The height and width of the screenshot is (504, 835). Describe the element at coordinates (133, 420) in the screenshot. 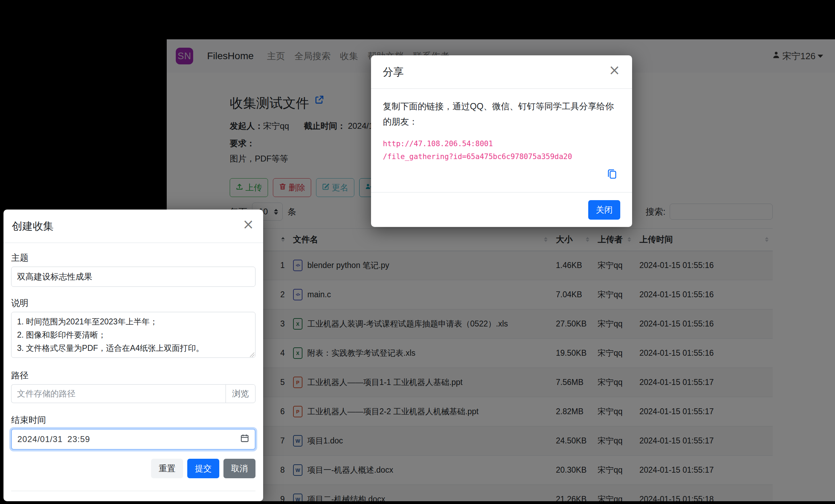

I see `endtime-label: 结束时间` at that location.